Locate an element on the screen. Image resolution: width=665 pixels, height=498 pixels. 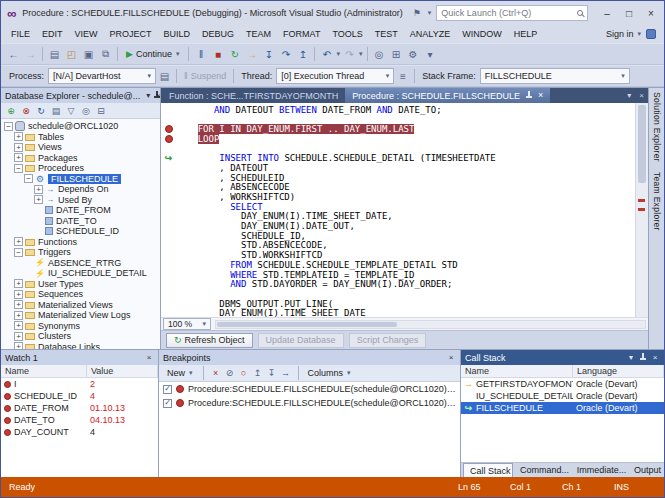
tree-item-procedures: −Procedures is located at coordinates (80, 168).